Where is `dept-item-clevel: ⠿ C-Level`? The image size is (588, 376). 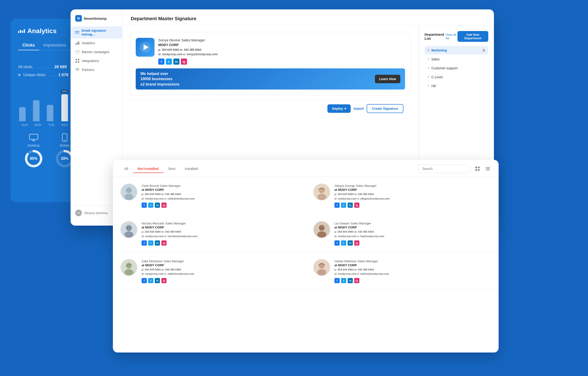 dept-item-clevel: ⠿ C-Level is located at coordinates (456, 77).